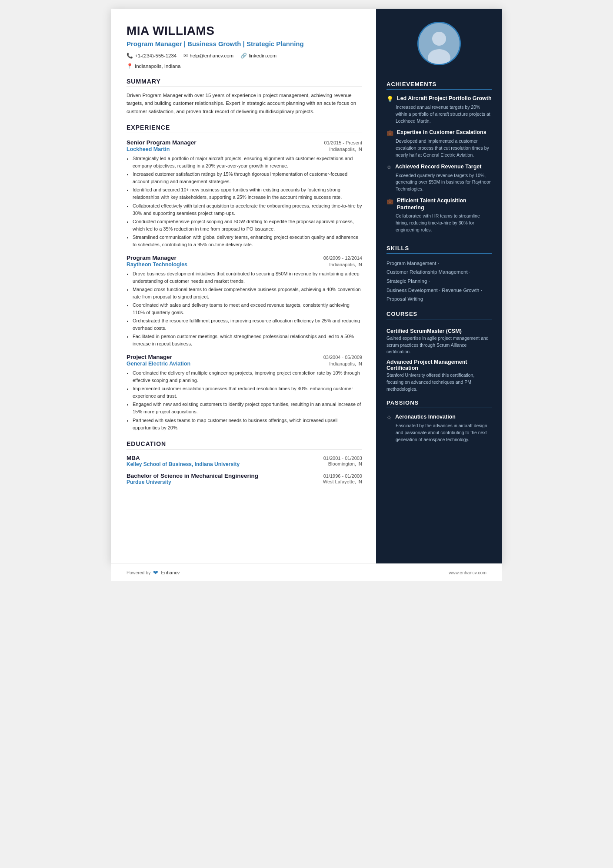 The width and height of the screenshot is (613, 868). What do you see at coordinates (244, 464) in the screenshot?
I see `edu-1-school-row: Kelley School of Business, Indiana Unive…` at bounding box center [244, 464].